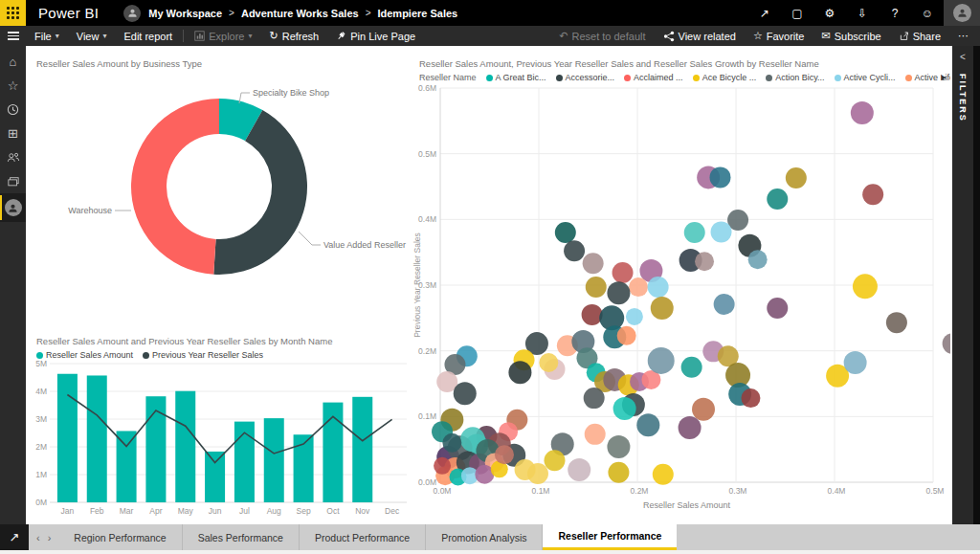 Image resolution: width=980 pixels, height=554 pixels. Describe the element at coordinates (830, 13) in the screenshot. I see `settings-gear-icon: ⚙` at that location.